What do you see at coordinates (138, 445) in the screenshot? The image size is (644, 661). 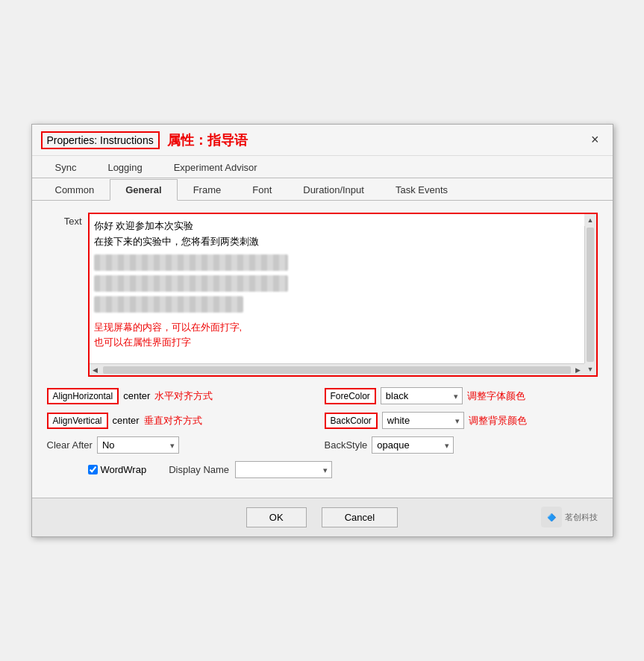 I see `clearafter-select-wrapper: No Yes` at bounding box center [138, 445].